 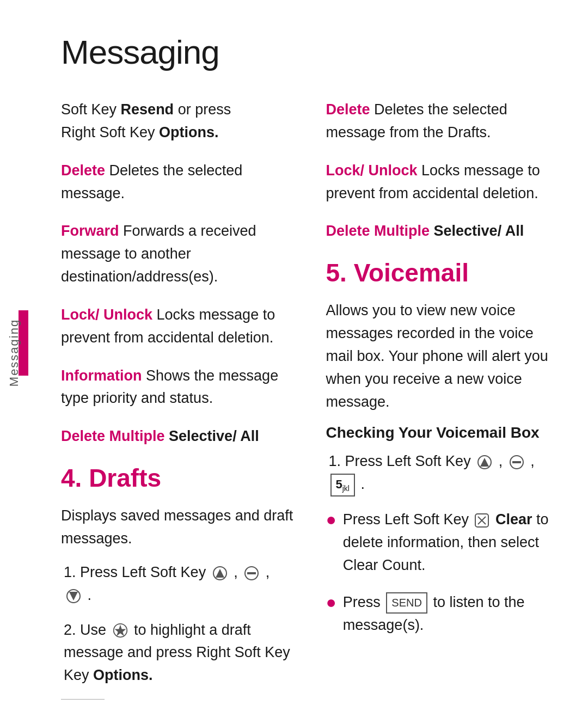 I want to click on voicemail-bullet2-text: Press SEND to listen to the message(s)., so click(x=451, y=614).